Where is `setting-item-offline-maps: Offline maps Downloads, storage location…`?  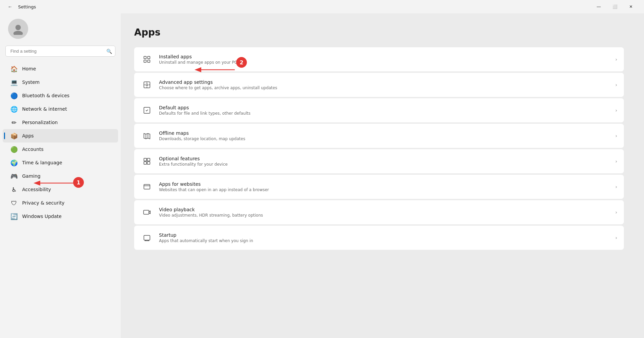 setting-item-offline-maps: Offline maps Downloads, storage location… is located at coordinates (379, 136).